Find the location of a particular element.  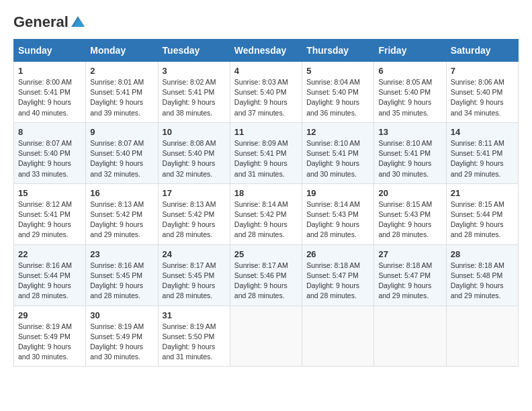

day-number: 10 is located at coordinates (194, 132).